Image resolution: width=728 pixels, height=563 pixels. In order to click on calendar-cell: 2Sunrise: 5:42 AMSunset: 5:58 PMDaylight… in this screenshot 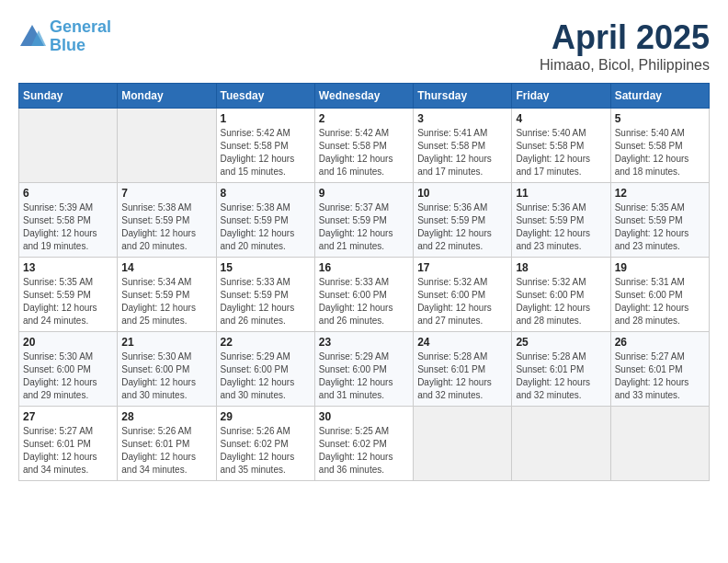, I will do `click(364, 145)`.